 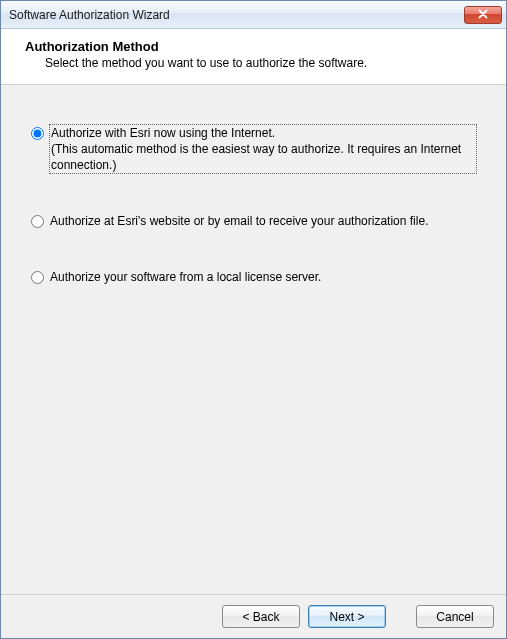 What do you see at coordinates (254, 149) in the screenshot?
I see `radio-option-internet: Authorize with Esri now using the Intern…` at bounding box center [254, 149].